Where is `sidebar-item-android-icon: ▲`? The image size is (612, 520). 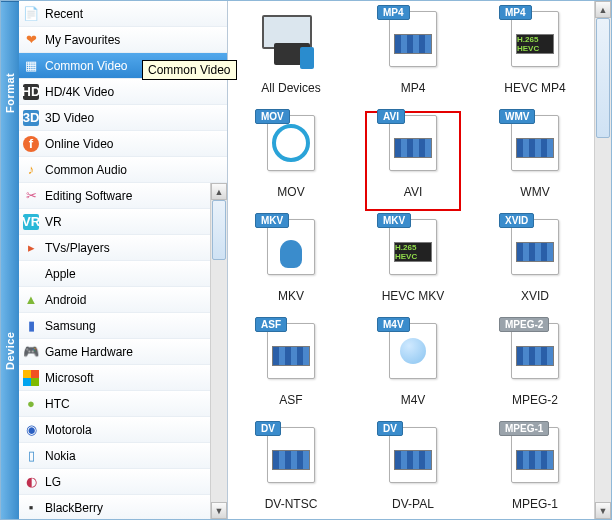 sidebar-item-android-icon: ▲ is located at coordinates (31, 300).